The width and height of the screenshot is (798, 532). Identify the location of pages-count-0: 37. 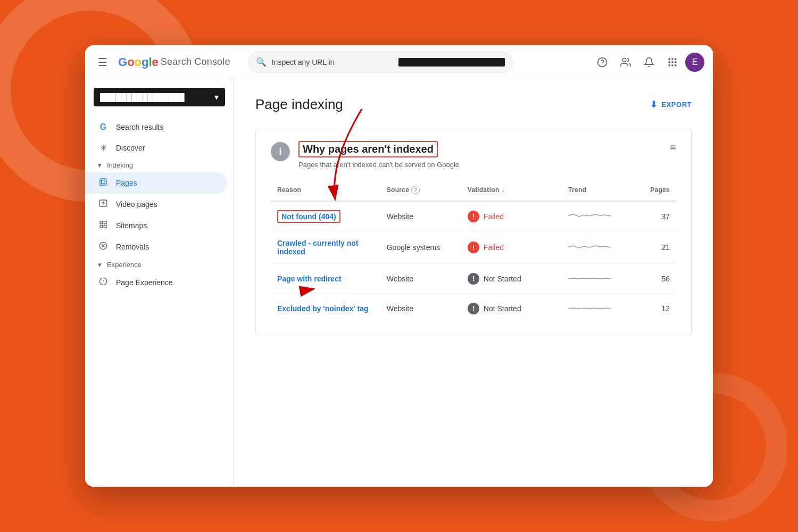
(660, 217).